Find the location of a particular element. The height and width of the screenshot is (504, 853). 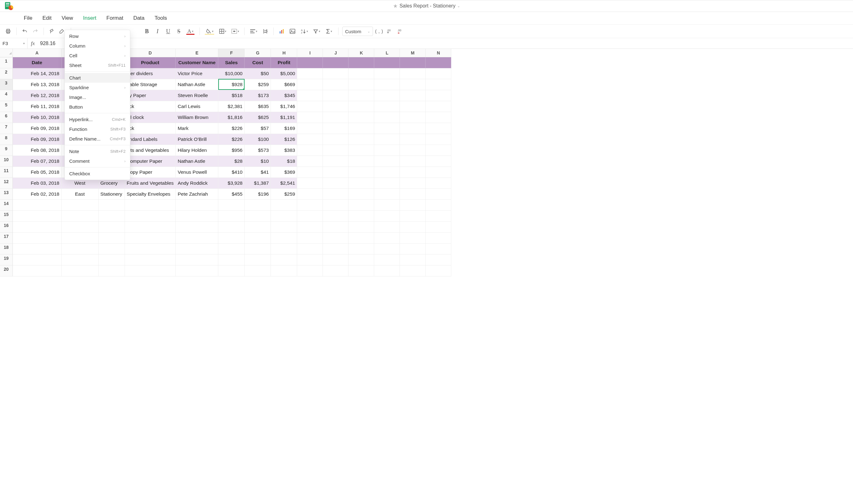

cell-G2: $50 is located at coordinates (257, 73).